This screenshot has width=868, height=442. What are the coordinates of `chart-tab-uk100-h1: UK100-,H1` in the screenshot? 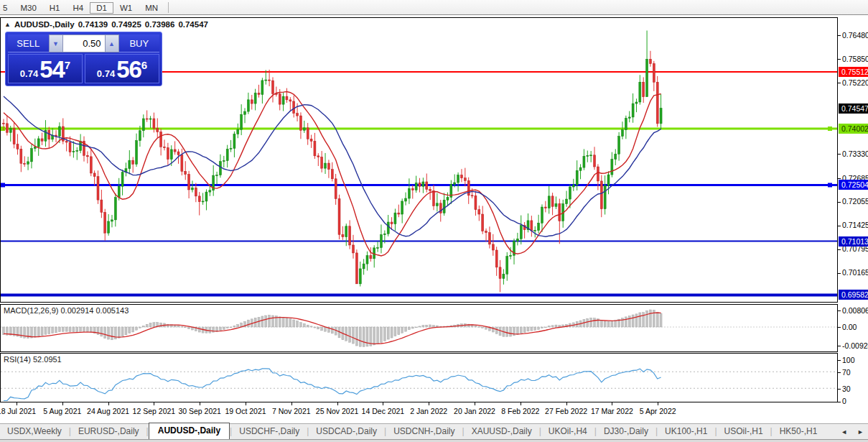 It's located at (686, 431).